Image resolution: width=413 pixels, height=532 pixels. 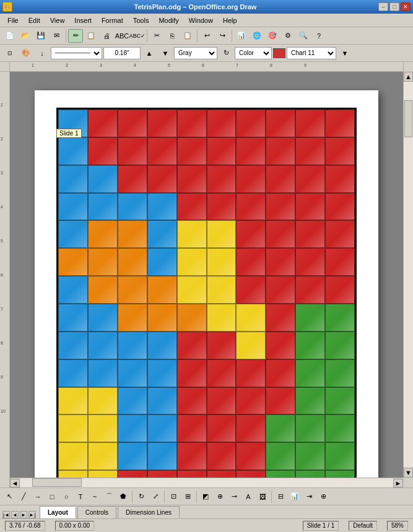 I want to click on ellipse-tool: ○, so click(x=66, y=497).